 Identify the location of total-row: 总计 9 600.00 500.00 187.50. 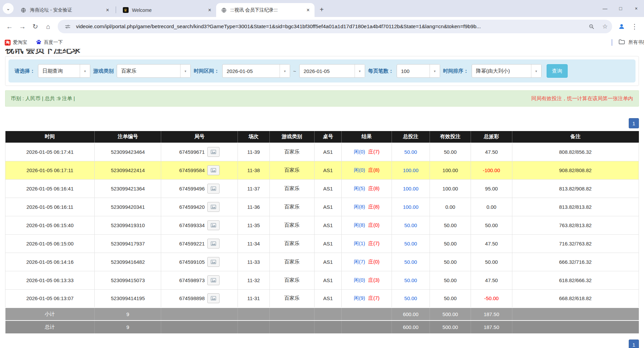
(322, 327).